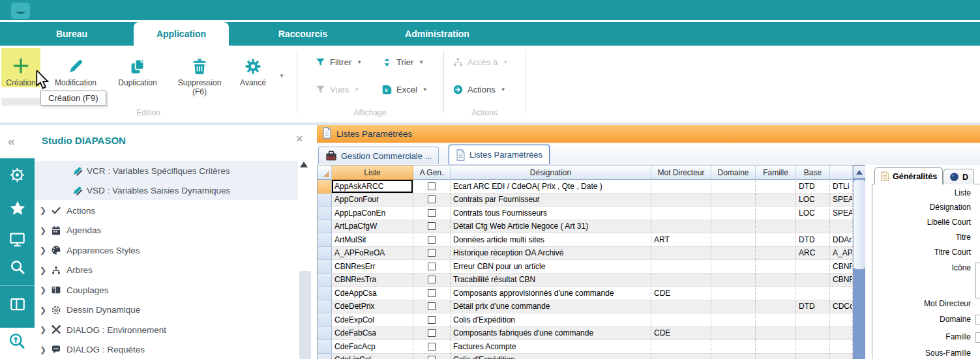 Image resolution: width=980 pixels, height=359 pixels. Describe the element at coordinates (551, 321) in the screenshot. I see `cell-designation: Colis d'Expédition` at that location.